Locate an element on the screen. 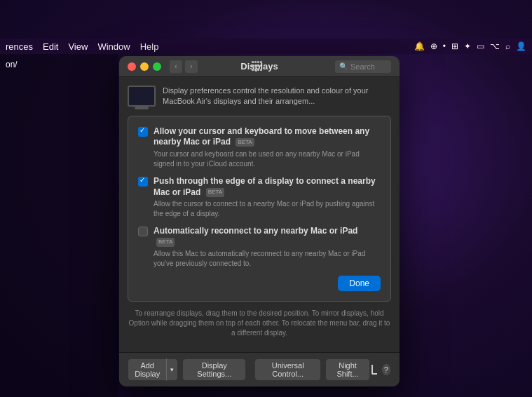 This screenshot has height=397, width=532. display-header: Display preferences control the resoluti… is located at coordinates (259, 97).